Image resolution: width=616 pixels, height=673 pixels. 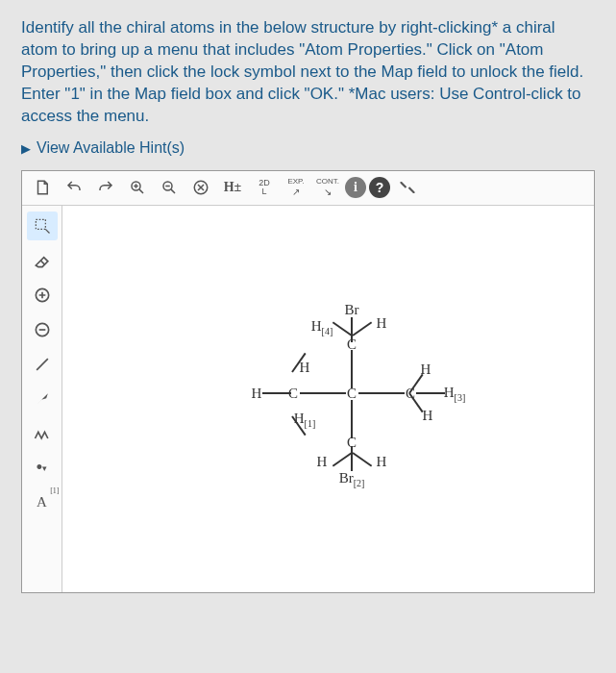 What do you see at coordinates (306, 419) in the screenshot?
I see `atom-h1: H[1]` at bounding box center [306, 419].